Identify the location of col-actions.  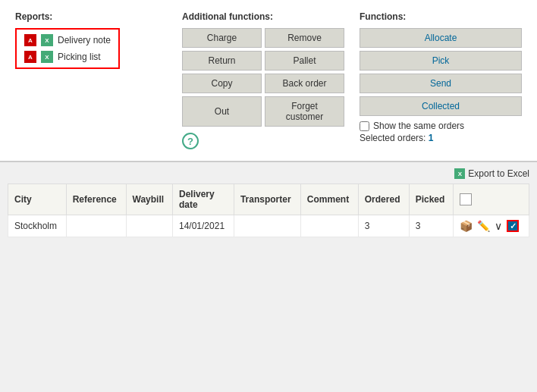
(491, 200).